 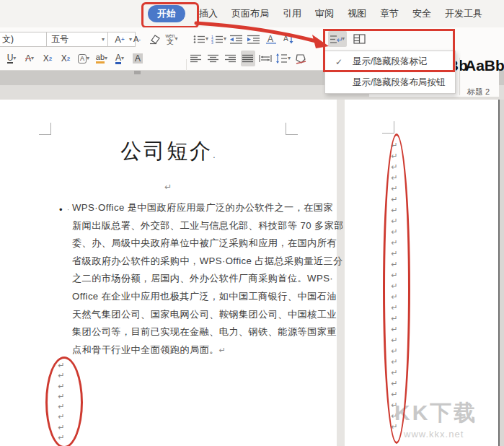 What do you see at coordinates (301, 59) in the screenshot?
I see `shading-shape-icon` at bounding box center [301, 59].